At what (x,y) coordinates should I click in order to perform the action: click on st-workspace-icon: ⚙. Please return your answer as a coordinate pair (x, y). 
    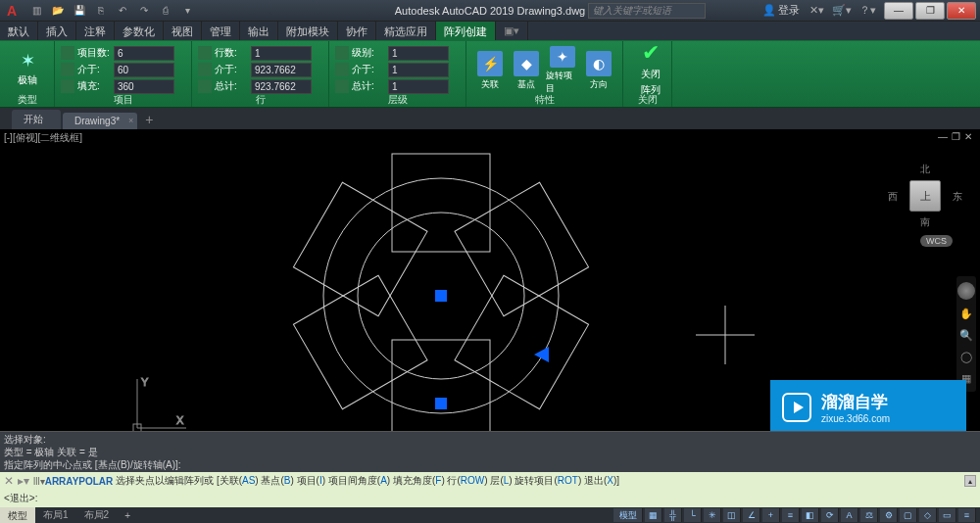
    Looking at the image, I should click on (889, 515).